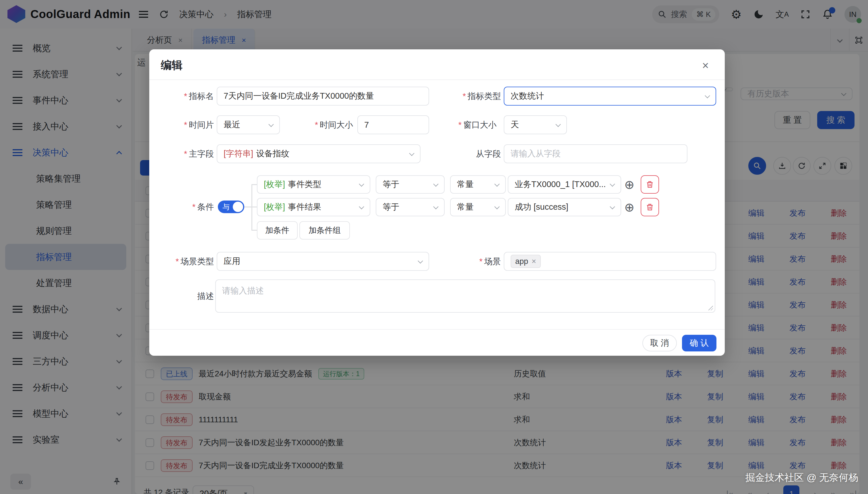 The image size is (868, 494). I want to click on time-slice-label: 时间片, so click(185, 125).